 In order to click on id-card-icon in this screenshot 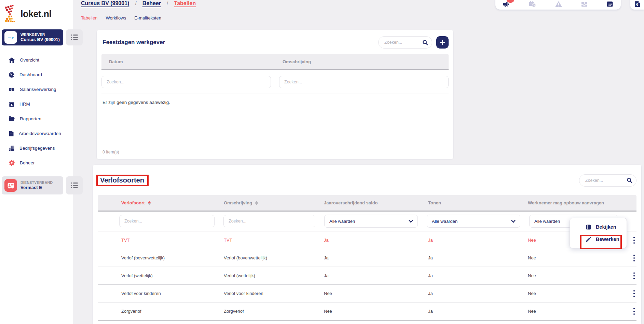, I will do `click(11, 186)`.